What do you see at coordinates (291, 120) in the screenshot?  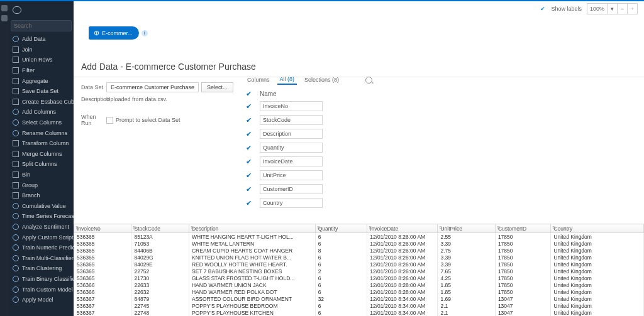 I see `column-field: StockCode` at bounding box center [291, 120].